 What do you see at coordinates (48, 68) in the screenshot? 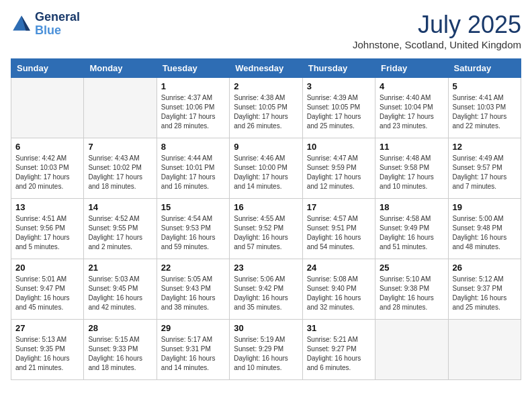
I see `column-header-sunday: Sunday` at bounding box center [48, 68].